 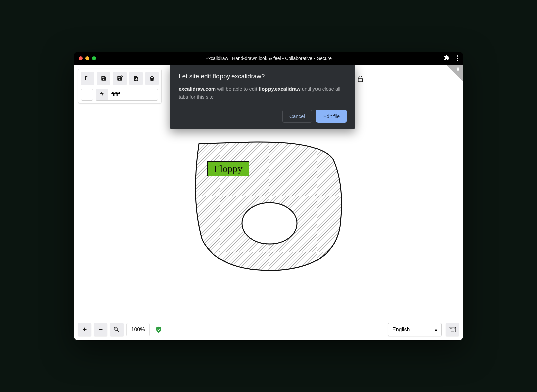 What do you see at coordinates (120, 86) in the screenshot?
I see `top-toolbar: #` at bounding box center [120, 86].